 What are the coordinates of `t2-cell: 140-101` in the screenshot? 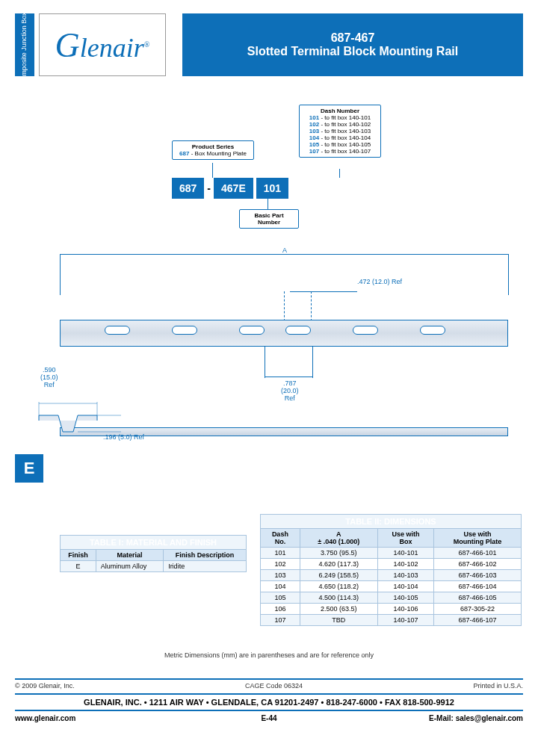 It's located at (405, 553).